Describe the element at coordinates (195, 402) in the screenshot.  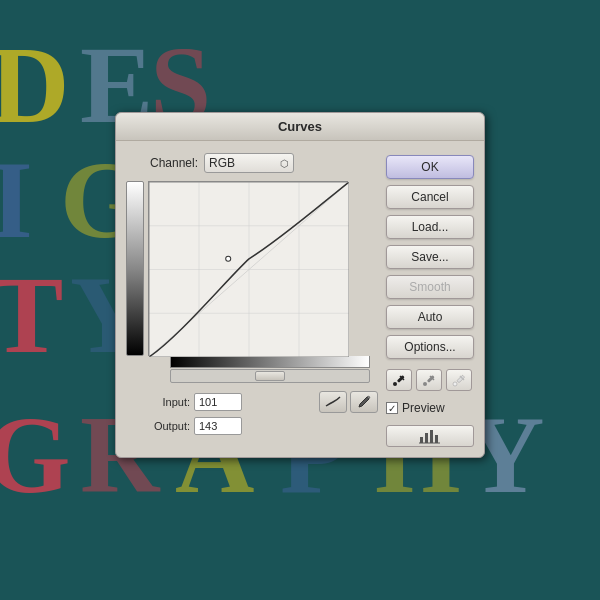
I see `input-row: Input:` at that location.